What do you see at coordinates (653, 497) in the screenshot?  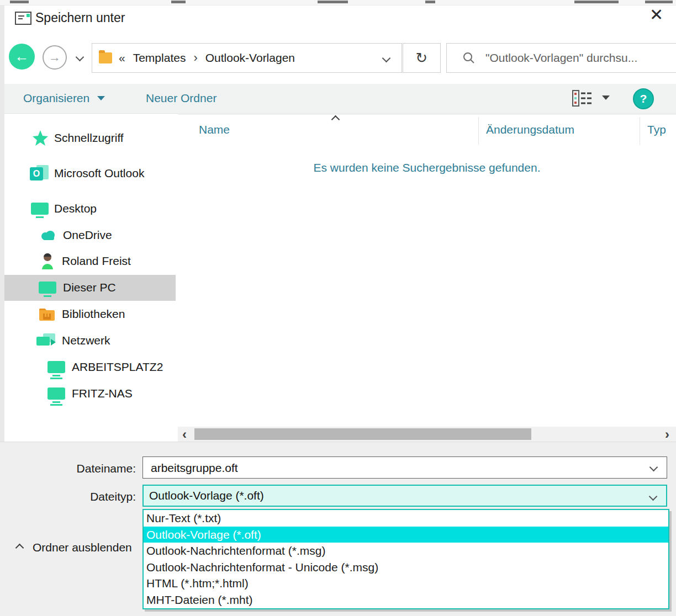 I see `filetype-chevron-icon` at bounding box center [653, 497].